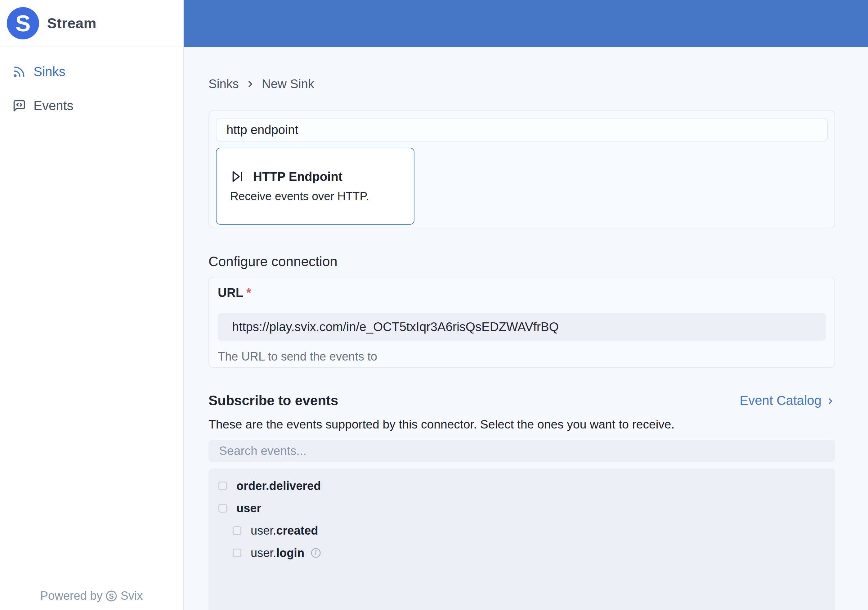 The image size is (868, 610). I want to click on url-field-card: URL* The URL to send the events to, so click(522, 322).